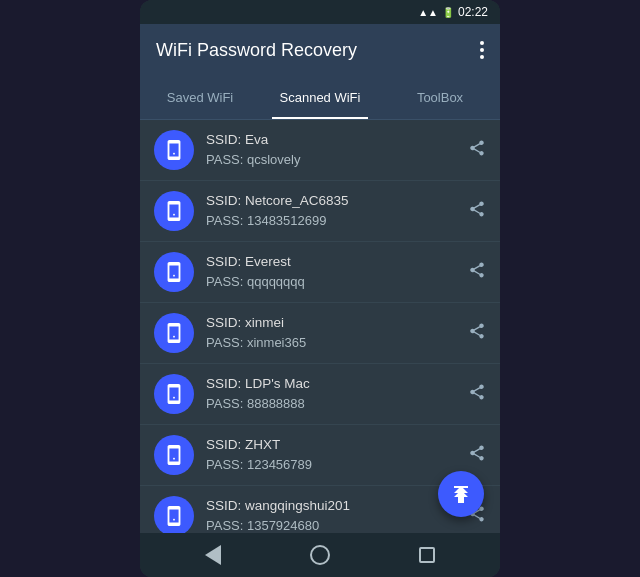 The height and width of the screenshot is (577, 640). What do you see at coordinates (331, 506) in the screenshot?
I see `wifi-ssid: SSID: wangqingshui201` at bounding box center [331, 506].